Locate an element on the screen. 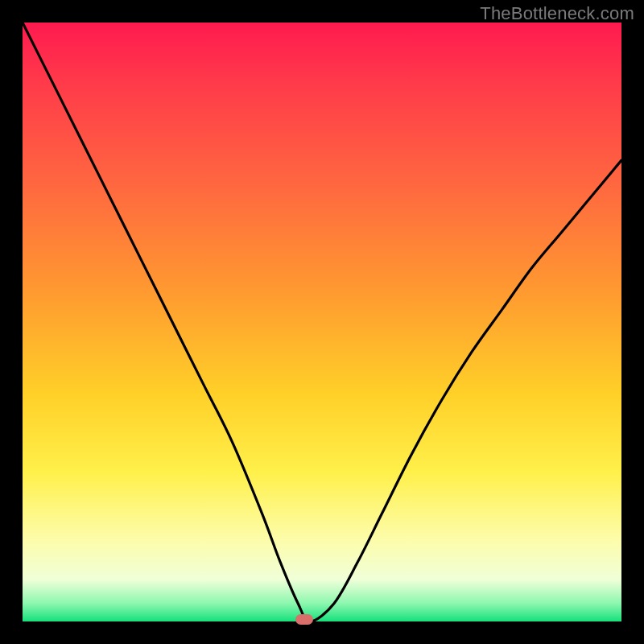 The width and height of the screenshot is (644, 644). watermark-text: TheBottleneck.com is located at coordinates (557, 14).